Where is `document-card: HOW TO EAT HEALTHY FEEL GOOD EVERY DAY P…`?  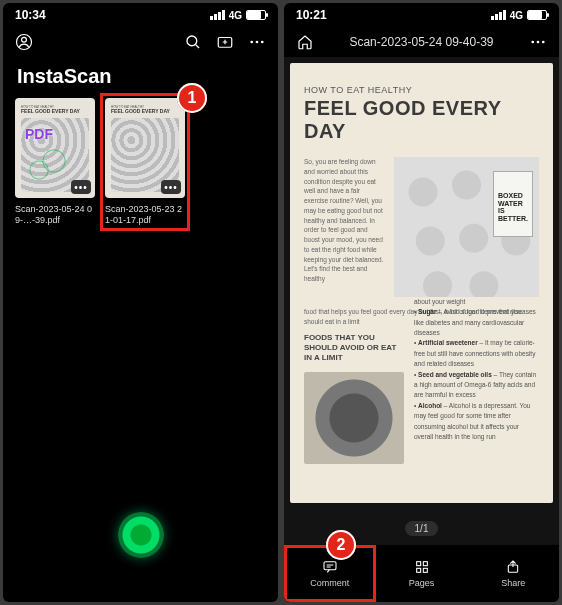
document-card: HOW TO EAT HEALTHY FEEL GOOD EVERY DAY P… is located at coordinates (55, 162).